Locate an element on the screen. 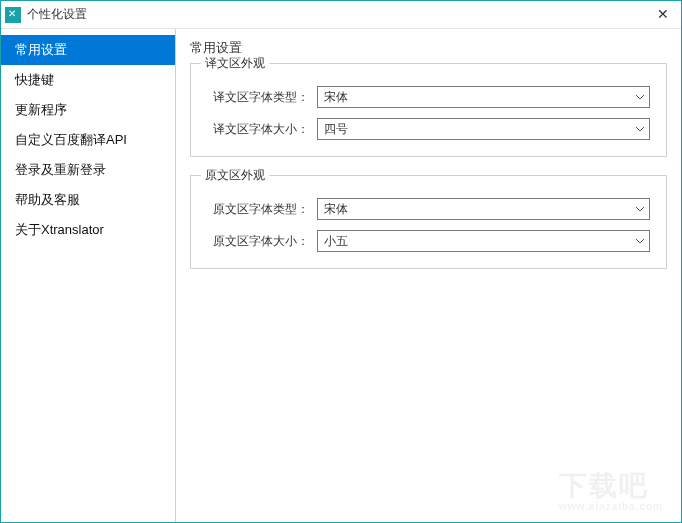 The image size is (682, 523). row-source-font-type: 原文区字体类型： 宋体 is located at coordinates (428, 209).